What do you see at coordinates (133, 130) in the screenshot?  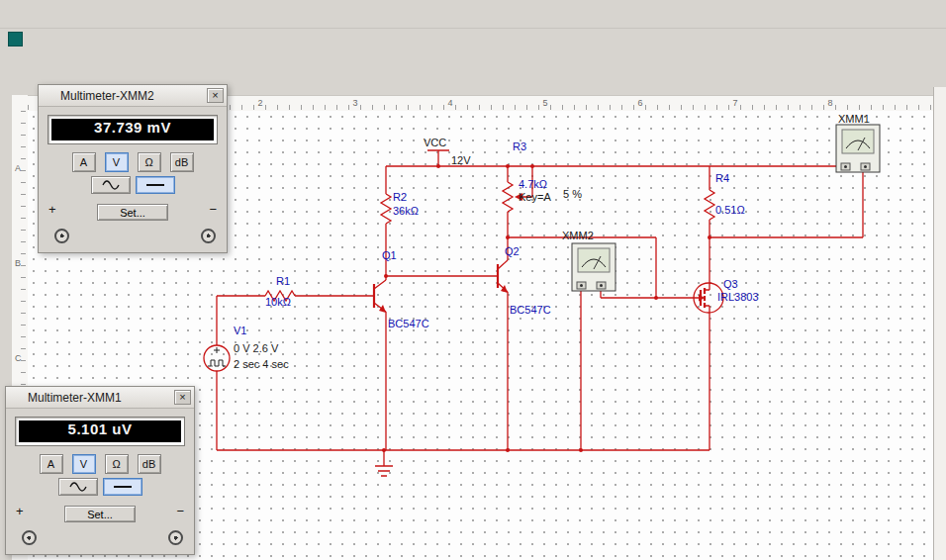 I see `multimeter-reading: 37.739 mV` at bounding box center [133, 130].